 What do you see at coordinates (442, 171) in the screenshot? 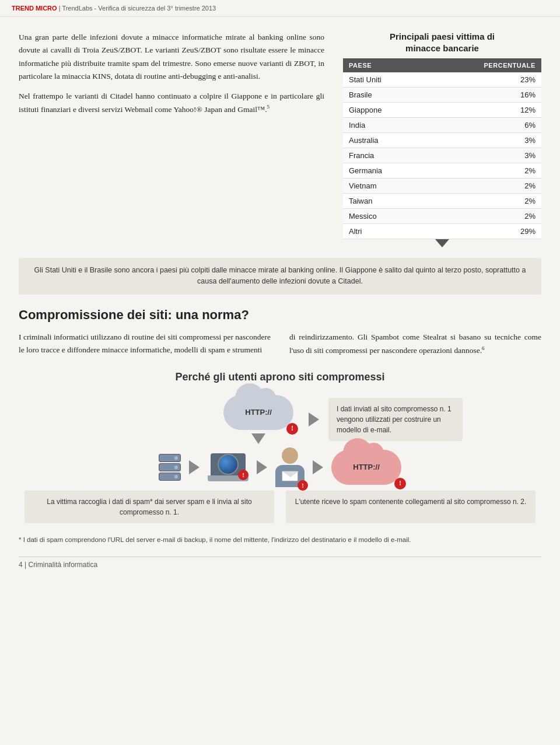
I see `table-row: Germania2%` at bounding box center [442, 171].